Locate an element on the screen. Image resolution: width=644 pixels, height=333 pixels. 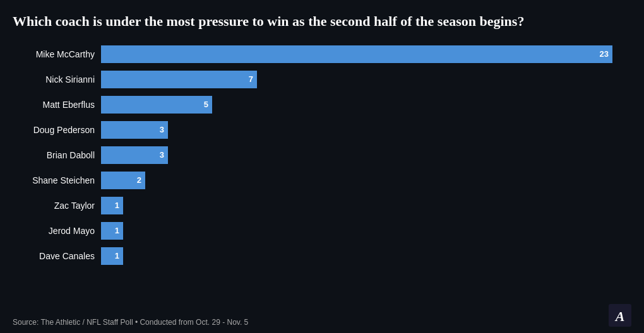
svg-text: A is located at coordinates (620, 317).